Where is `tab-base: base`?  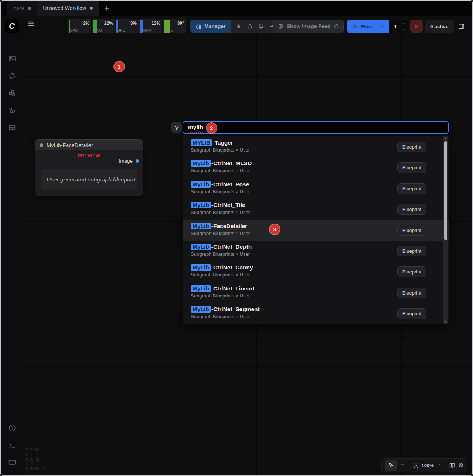
tab-base: base is located at coordinates (22, 8).